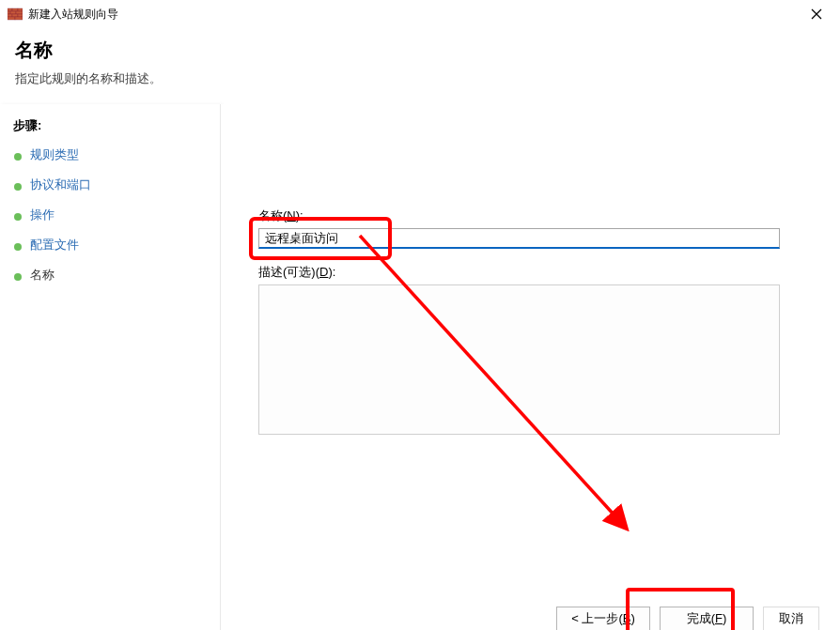 This screenshot has height=630, width=840. What do you see at coordinates (519, 360) in the screenshot?
I see `description-textarea` at bounding box center [519, 360].